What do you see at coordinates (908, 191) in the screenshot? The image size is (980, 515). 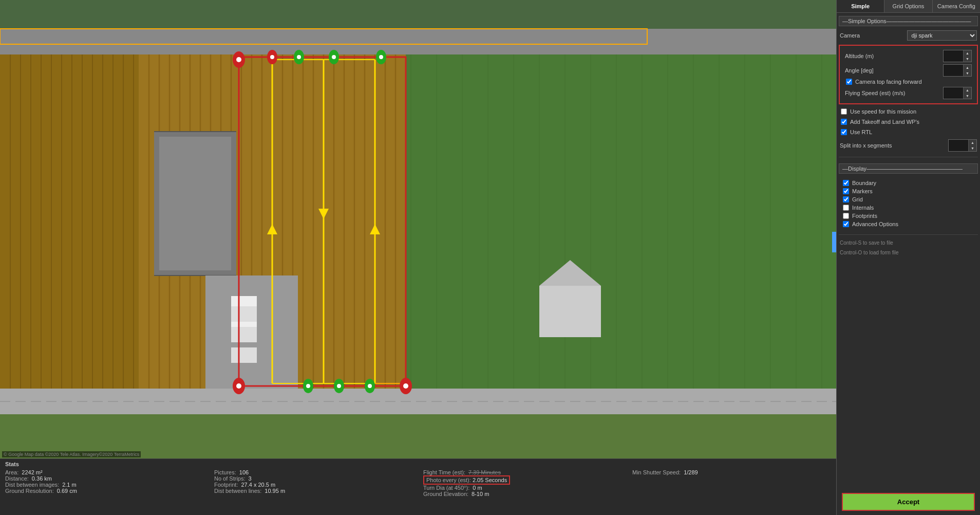 I see `markers-row: Markers` at bounding box center [908, 191].